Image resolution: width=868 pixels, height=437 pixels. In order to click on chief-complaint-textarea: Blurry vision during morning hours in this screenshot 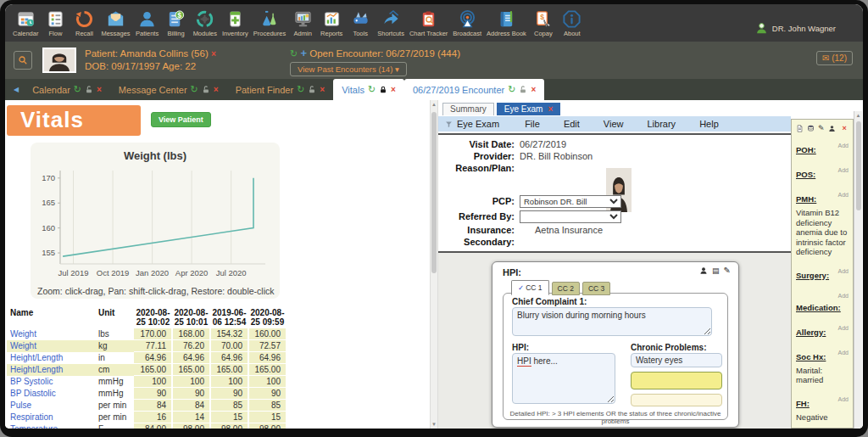, I will do `click(612, 322)`.